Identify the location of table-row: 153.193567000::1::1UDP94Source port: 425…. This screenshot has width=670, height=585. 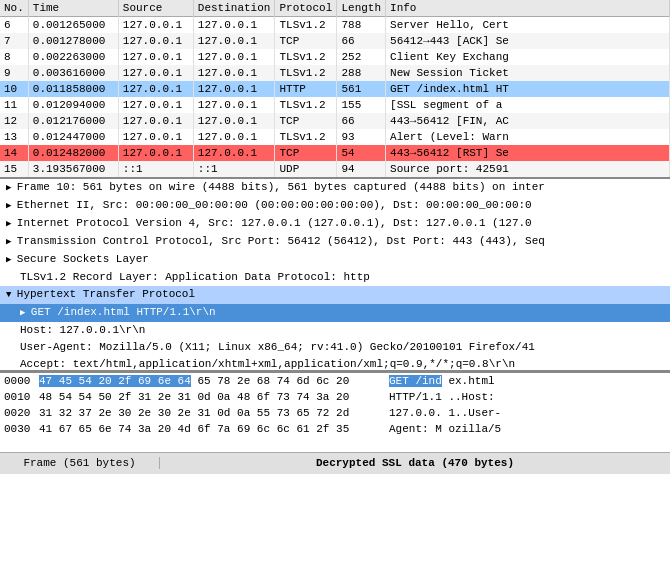
(335, 169).